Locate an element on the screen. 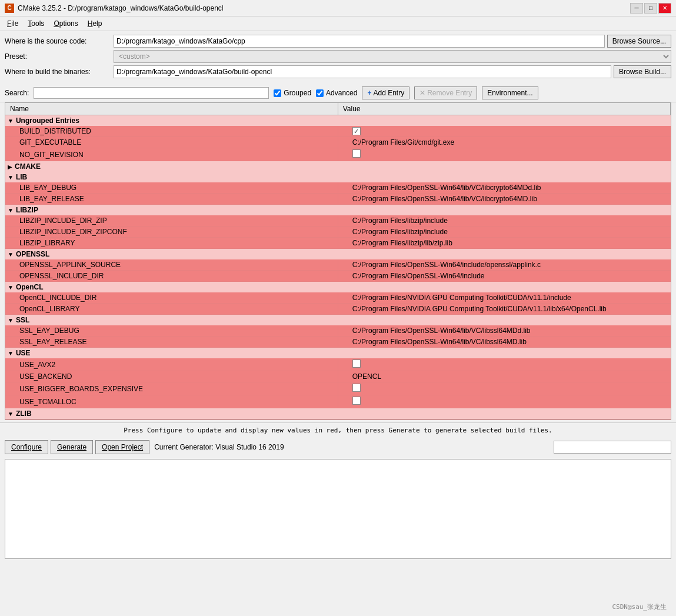 Image resolution: width=676 pixels, height=616 pixels. preset-select: <custom> is located at coordinates (392, 56).